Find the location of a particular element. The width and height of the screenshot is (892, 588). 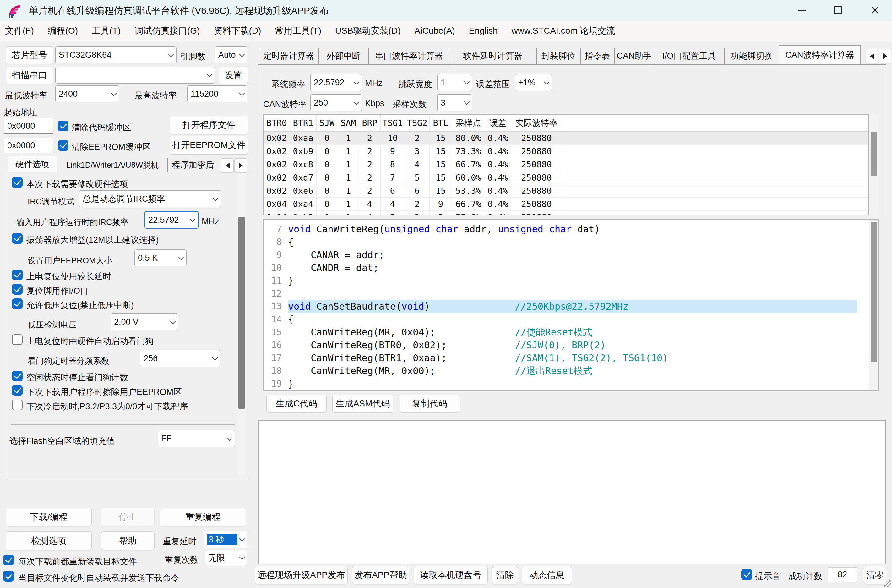

column-header: TSG2 is located at coordinates (417, 123).